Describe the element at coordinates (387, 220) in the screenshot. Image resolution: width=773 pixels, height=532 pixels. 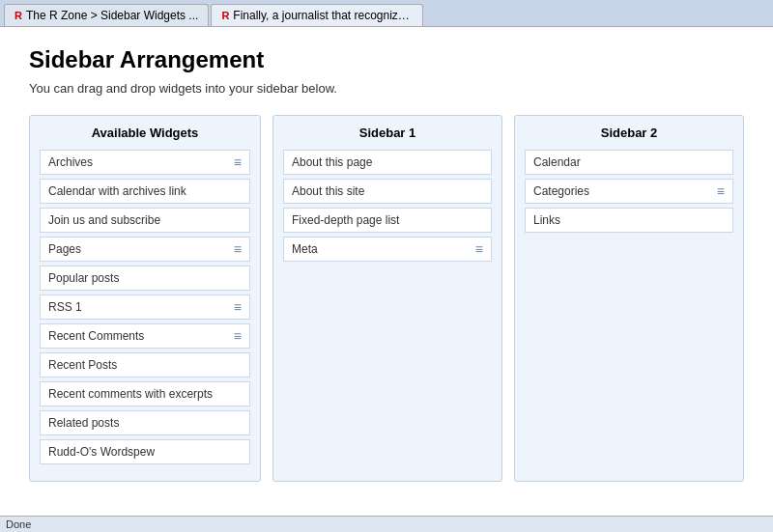
I see `sidebar1-widget-fixed-depth-label: Fixed-depth page list` at that location.